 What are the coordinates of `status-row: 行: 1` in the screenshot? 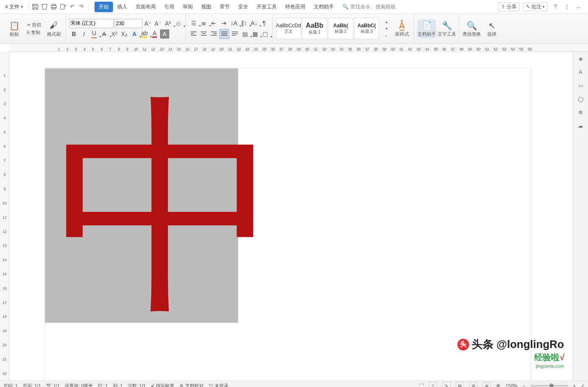 It's located at (102, 385).